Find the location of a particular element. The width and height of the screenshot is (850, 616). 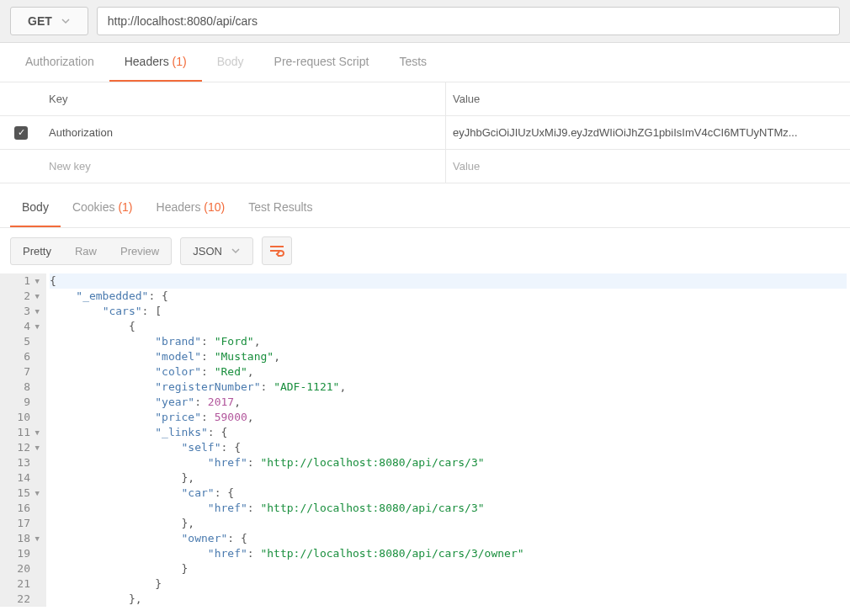

tab-authorization: Authorization is located at coordinates (60, 62).